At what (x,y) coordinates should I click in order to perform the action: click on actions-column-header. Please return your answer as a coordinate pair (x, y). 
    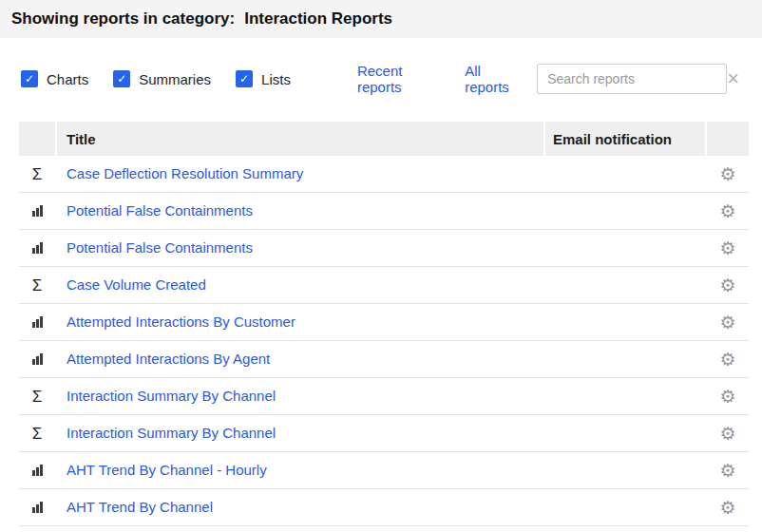
    Looking at the image, I should click on (728, 139).